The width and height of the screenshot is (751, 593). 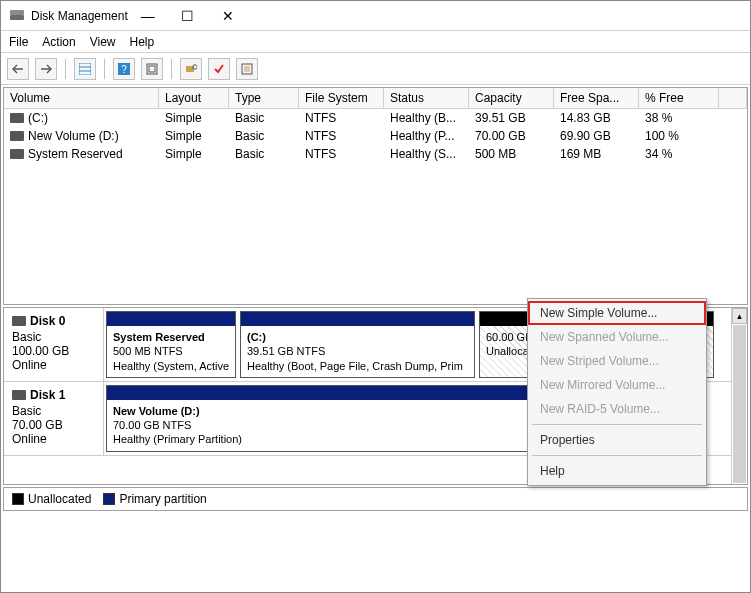 What do you see at coordinates (18, 499) in the screenshot?
I see `unallocated-swatch` at bounding box center [18, 499].